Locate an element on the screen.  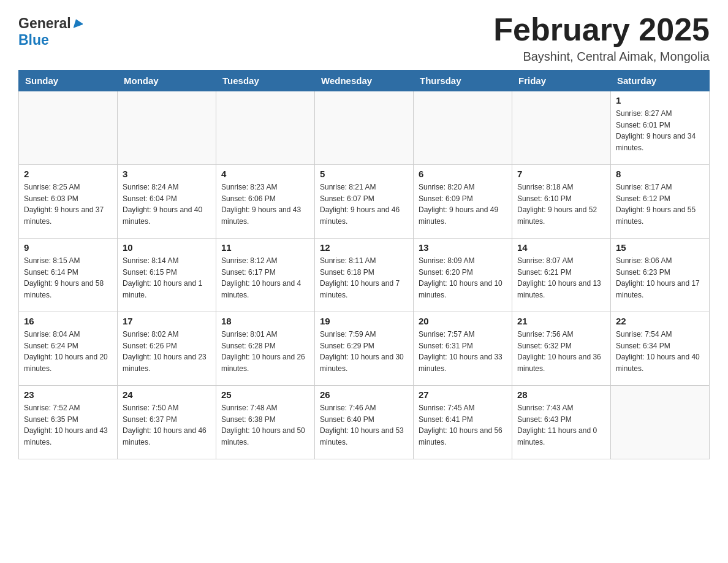
calendar-cell: 14Sunrise: 8:07 AMSunset: 6:21 PMDayligh… is located at coordinates (561, 275).